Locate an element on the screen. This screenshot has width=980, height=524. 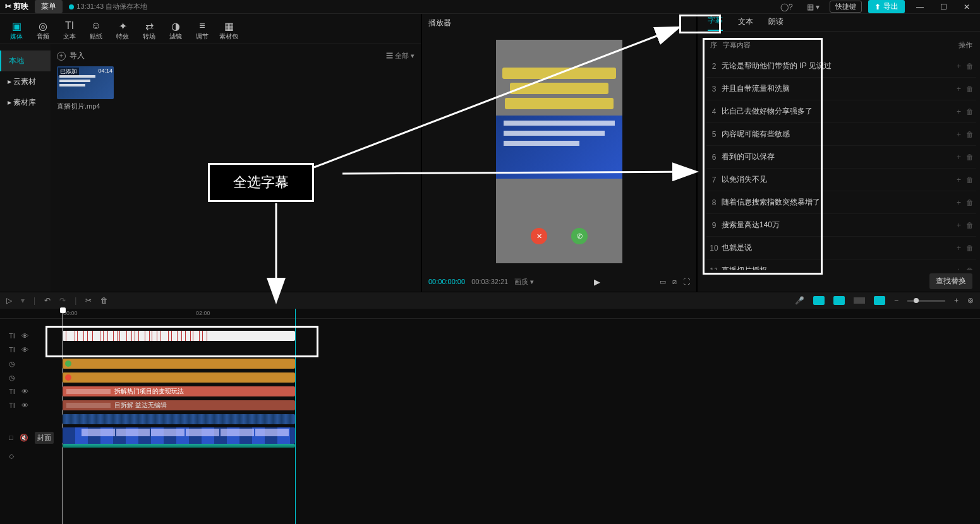
top-tab-媒体: ▣媒体 is located at coordinates (16, 30).